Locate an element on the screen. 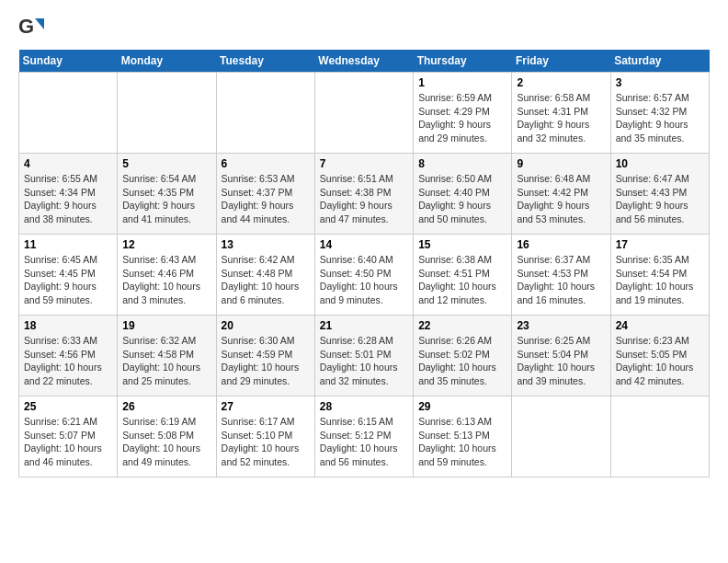 This screenshot has width=728, height=563. day-info: Sunrise: 6:50 AM Sunset: 4:40 PM Dayligh… is located at coordinates (462, 199).